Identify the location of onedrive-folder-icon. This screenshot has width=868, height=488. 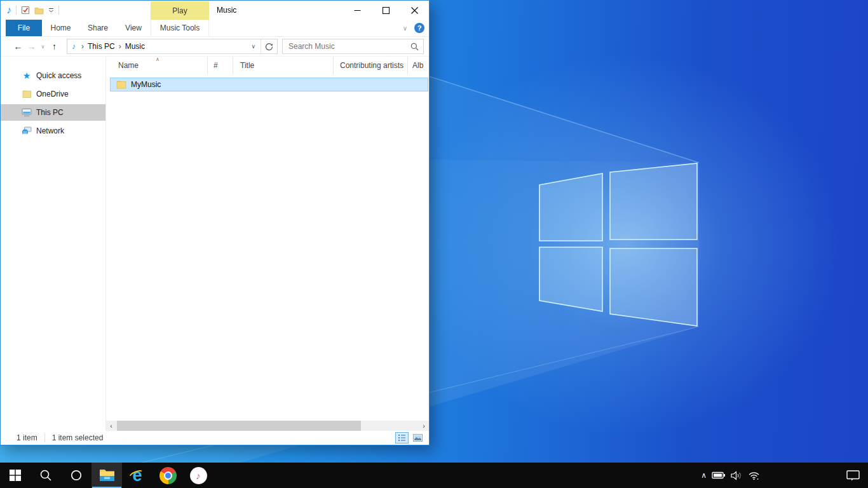
(27, 94).